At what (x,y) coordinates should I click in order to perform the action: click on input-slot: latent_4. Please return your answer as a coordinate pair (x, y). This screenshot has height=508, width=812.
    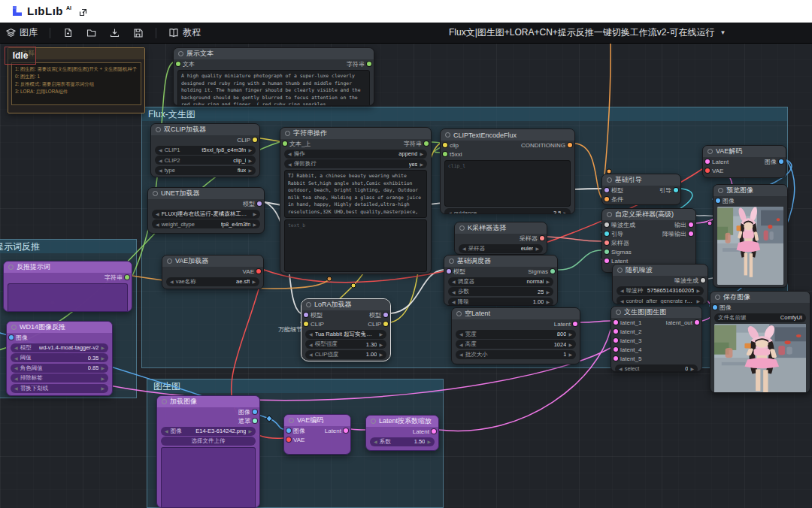
    Looking at the image, I should click on (627, 350).